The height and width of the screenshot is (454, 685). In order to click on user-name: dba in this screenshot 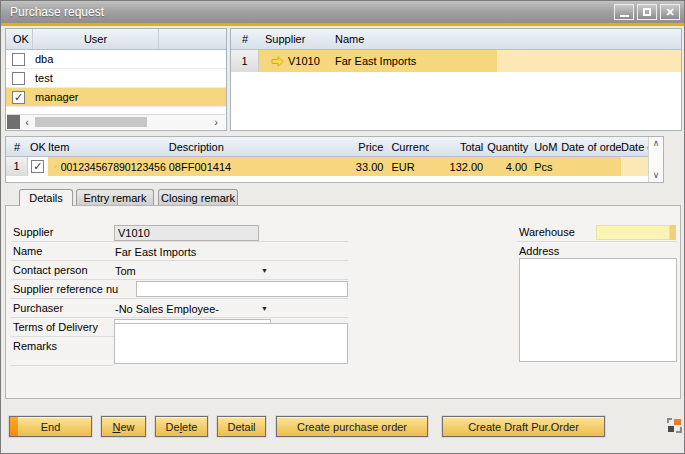, I will do `click(44, 59)`.